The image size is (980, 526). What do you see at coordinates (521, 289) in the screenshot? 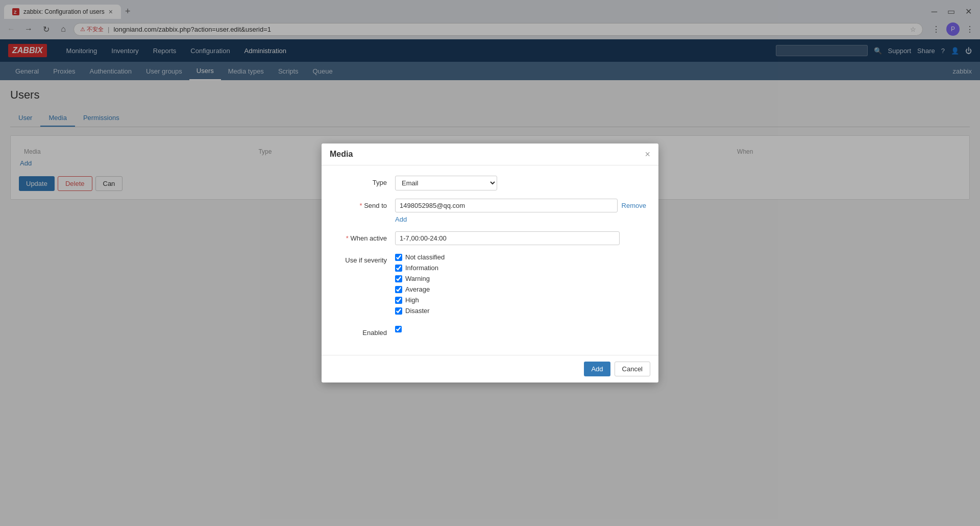
I see `severity-average: Average` at bounding box center [521, 289].